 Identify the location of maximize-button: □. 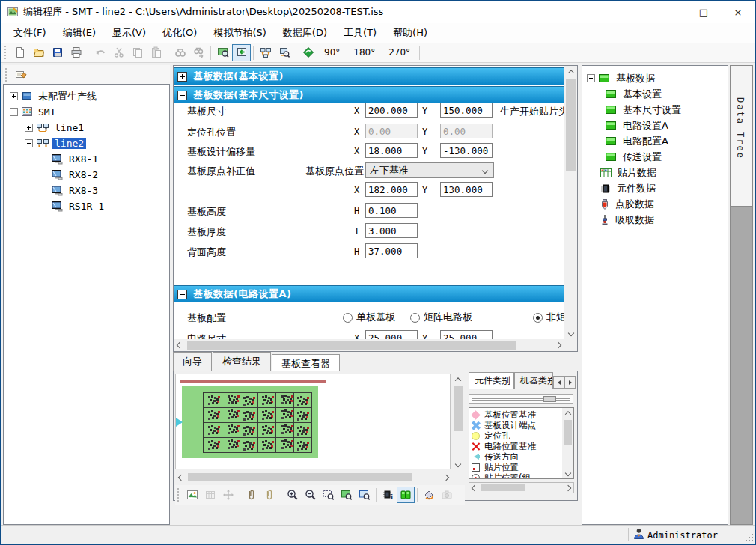
(704, 12).